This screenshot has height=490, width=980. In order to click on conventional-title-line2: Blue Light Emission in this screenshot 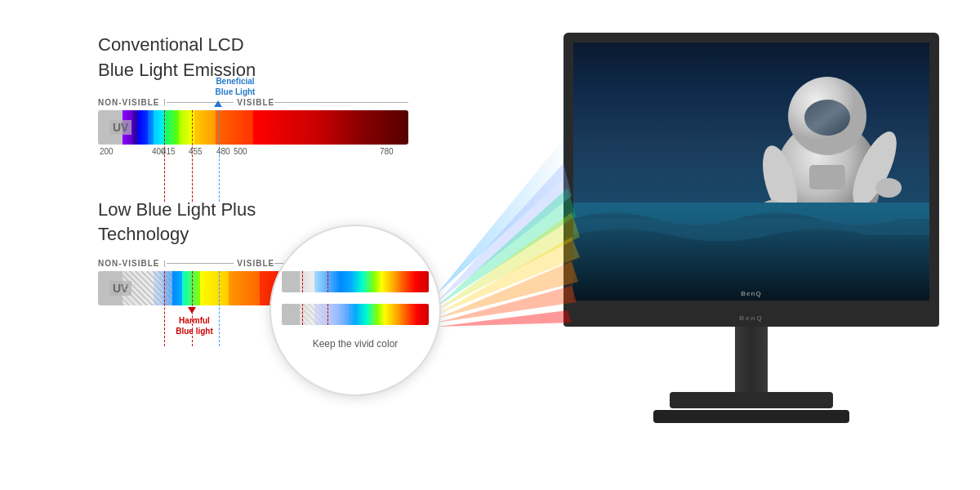, I will do `click(298, 70)`.